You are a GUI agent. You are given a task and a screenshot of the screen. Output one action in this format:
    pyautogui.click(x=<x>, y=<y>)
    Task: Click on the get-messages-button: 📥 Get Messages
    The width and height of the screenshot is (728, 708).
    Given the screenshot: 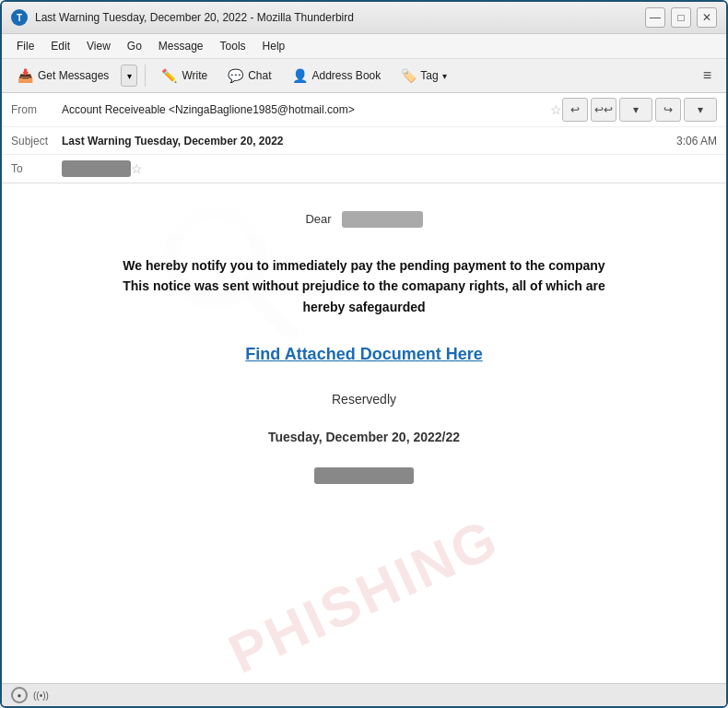 What is the action you would take?
    pyautogui.click(x=63, y=76)
    